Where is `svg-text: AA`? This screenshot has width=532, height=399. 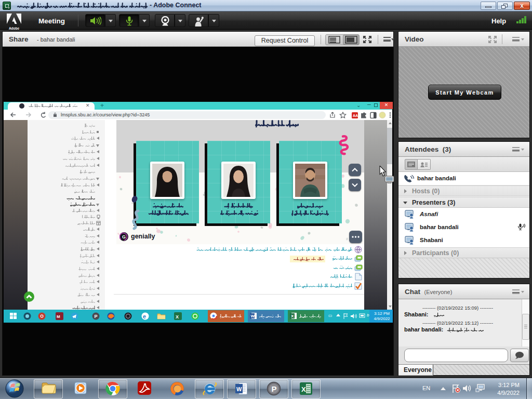
svg-text: AA is located at coordinates (355, 115).